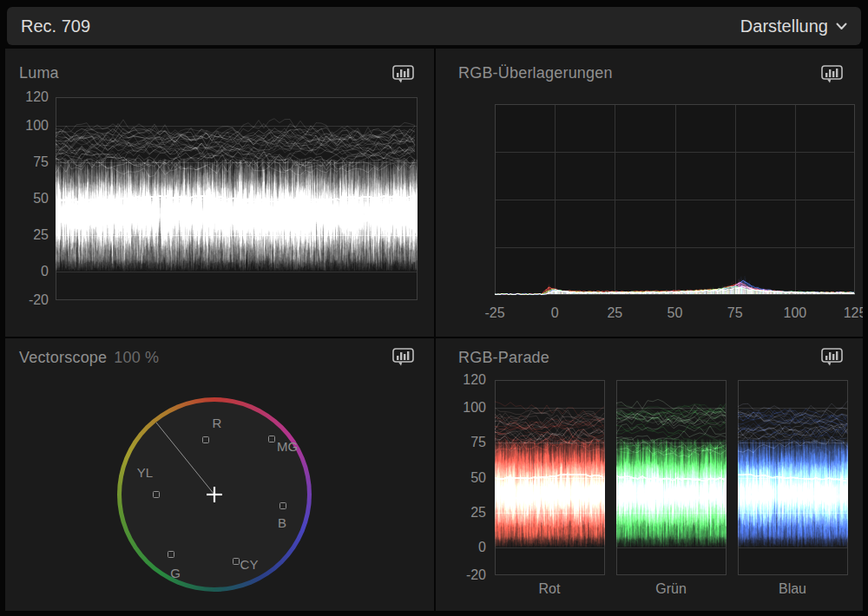 The width and height of the screenshot is (868, 616). I want to click on parade-title: RGB-Parade, so click(503, 357).